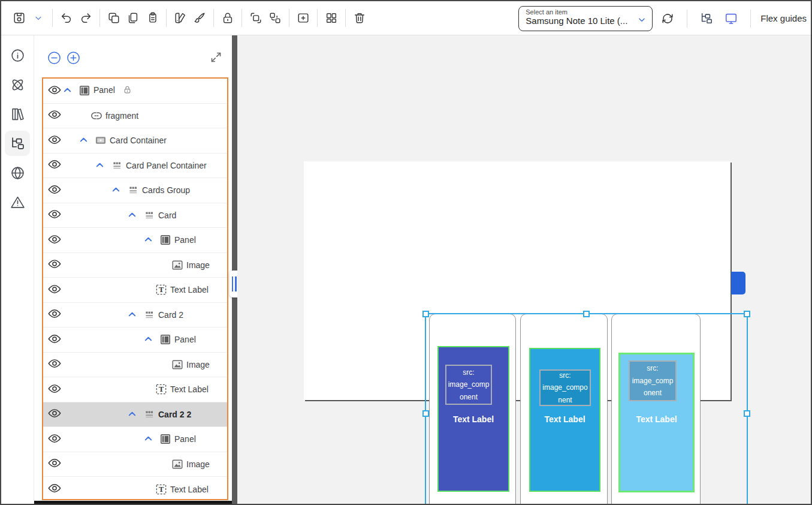  What do you see at coordinates (19, 18) in the screenshot?
I see `save-icon` at bounding box center [19, 18].